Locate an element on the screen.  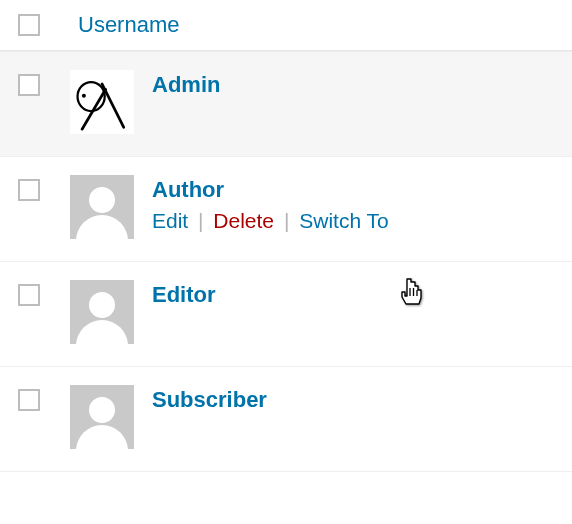
username-link: Subscriber is located at coordinates (210, 400).